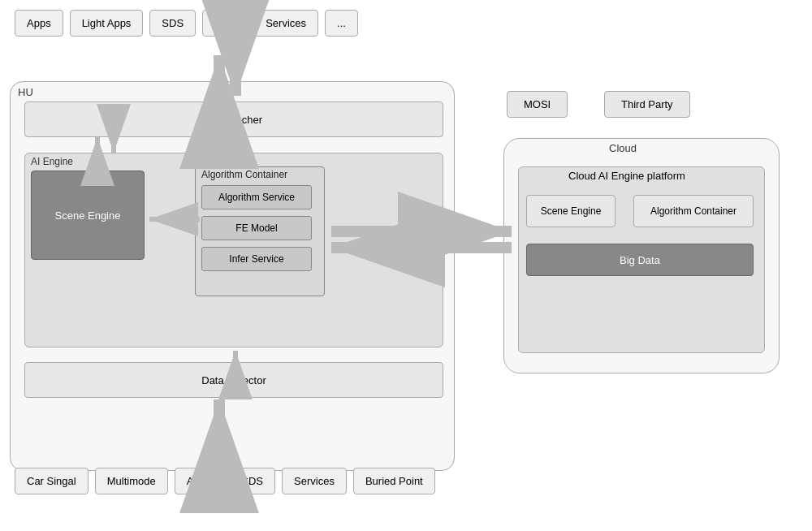 Image resolution: width=812 pixels, height=531 pixels. What do you see at coordinates (39, 23) in the screenshot?
I see `top-apps-box: Apps` at bounding box center [39, 23].